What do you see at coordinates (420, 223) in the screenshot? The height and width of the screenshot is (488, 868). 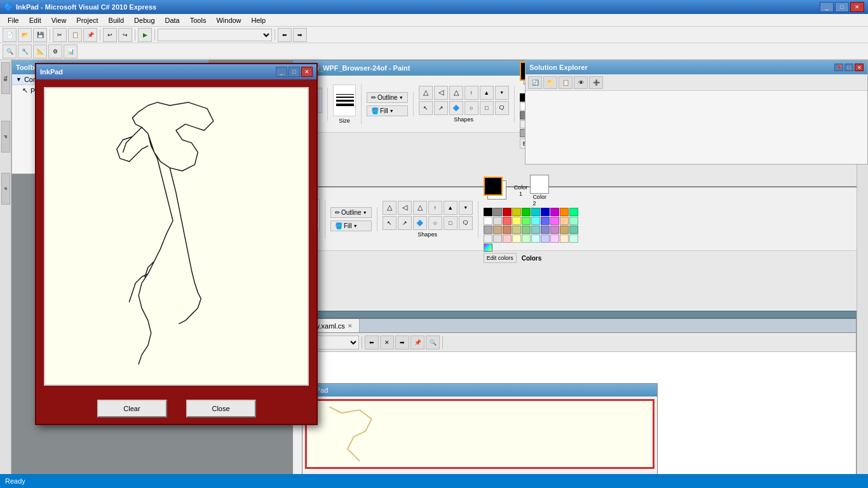 I see `s2-8: 🔷` at bounding box center [420, 223].